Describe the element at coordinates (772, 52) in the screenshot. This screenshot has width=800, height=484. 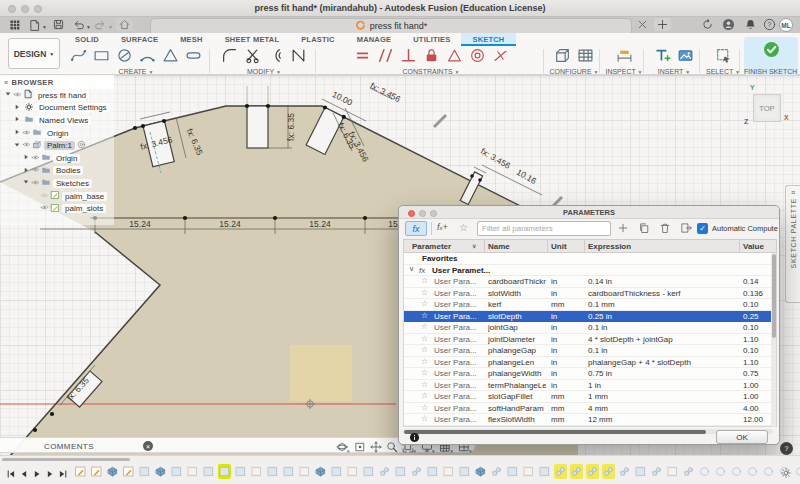
I see `finish-check-button` at that location.